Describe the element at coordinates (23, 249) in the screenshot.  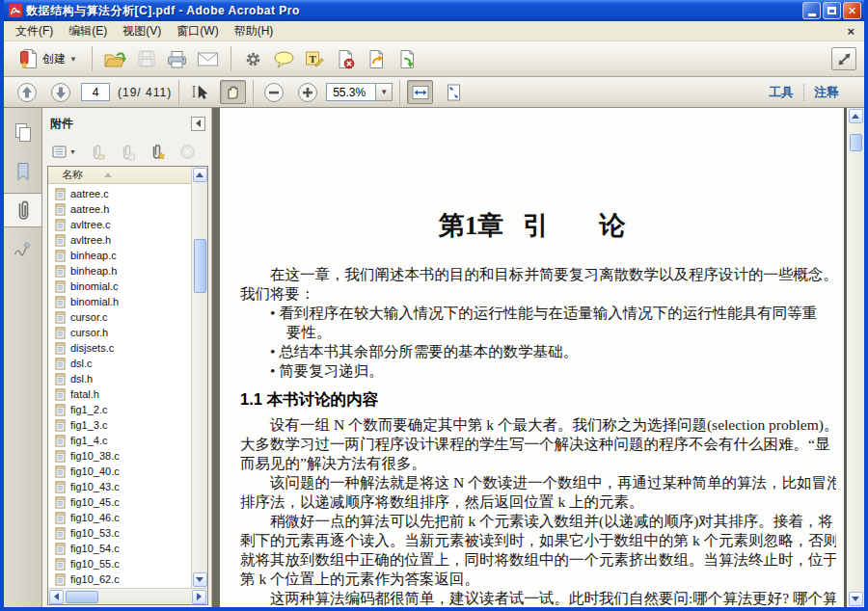
I see `signatures-panel-button` at that location.